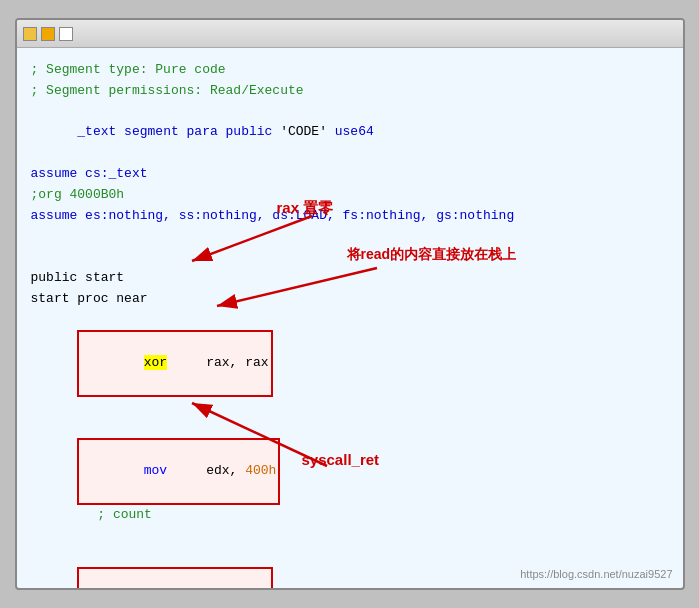 This screenshot has height=608, width=699. Describe the element at coordinates (206, 470) in the screenshot. I see `mov1-operands: edx,` at that location.